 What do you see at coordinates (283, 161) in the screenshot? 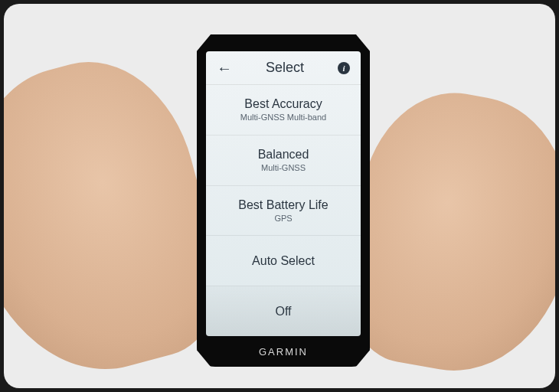
I see `option-balanced: Balanced Multi-GNSS` at bounding box center [283, 161].